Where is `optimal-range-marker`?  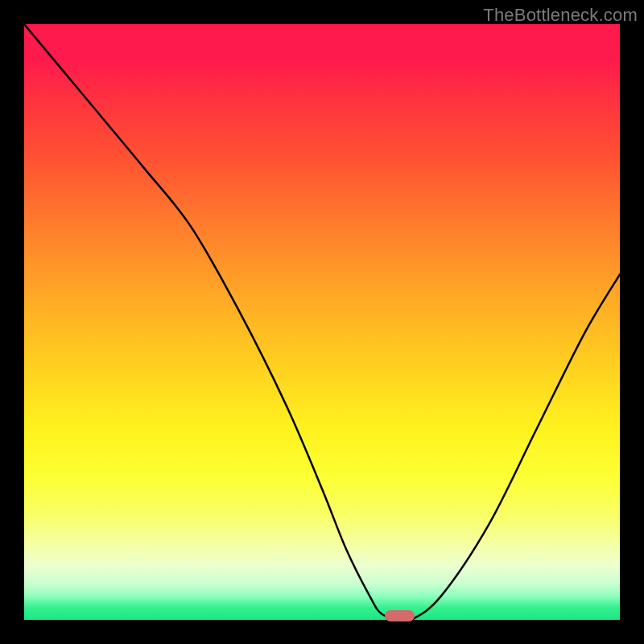
optimal-range-marker is located at coordinates (399, 616).